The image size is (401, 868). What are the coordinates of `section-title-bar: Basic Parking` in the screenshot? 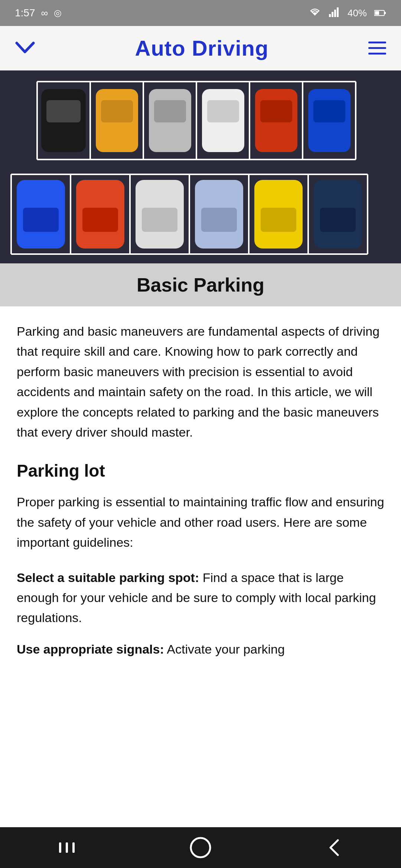 It's located at (200, 285).